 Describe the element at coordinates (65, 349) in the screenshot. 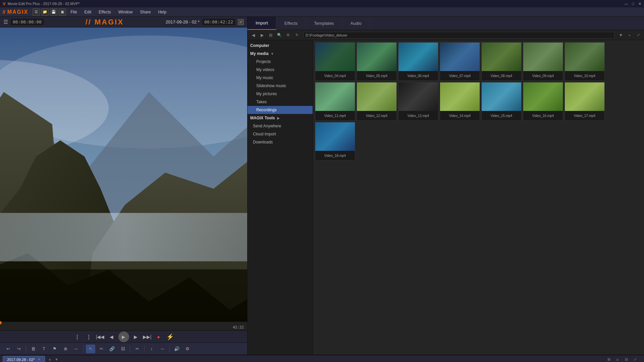

I see `copy-button: ⊕` at that location.